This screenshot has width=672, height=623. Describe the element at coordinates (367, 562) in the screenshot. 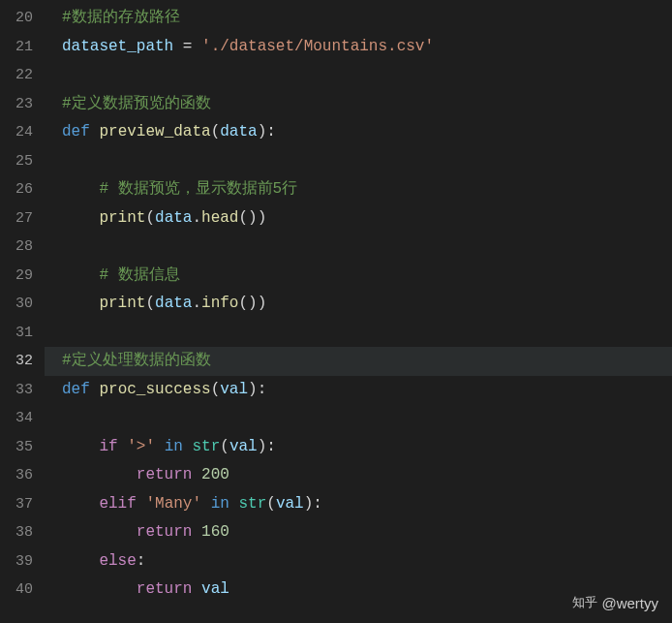

I see `code-line: else:` at that location.